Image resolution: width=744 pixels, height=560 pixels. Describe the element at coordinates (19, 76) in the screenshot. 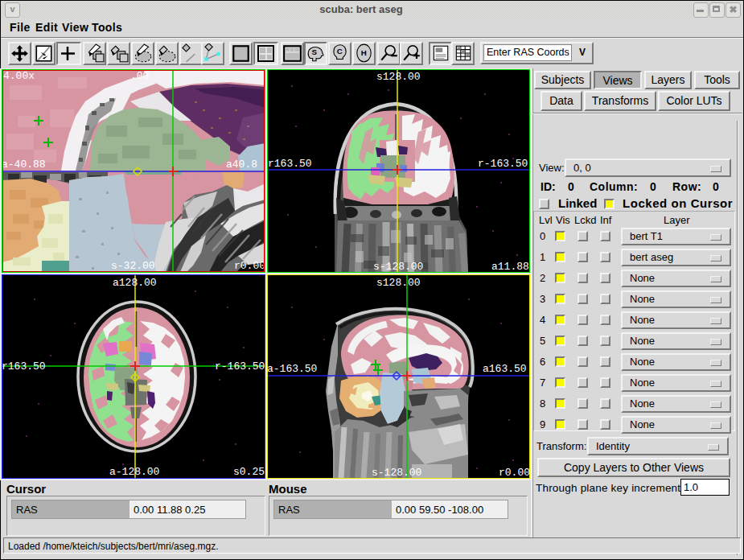

I see `svg-text: 4.00x` at that location.